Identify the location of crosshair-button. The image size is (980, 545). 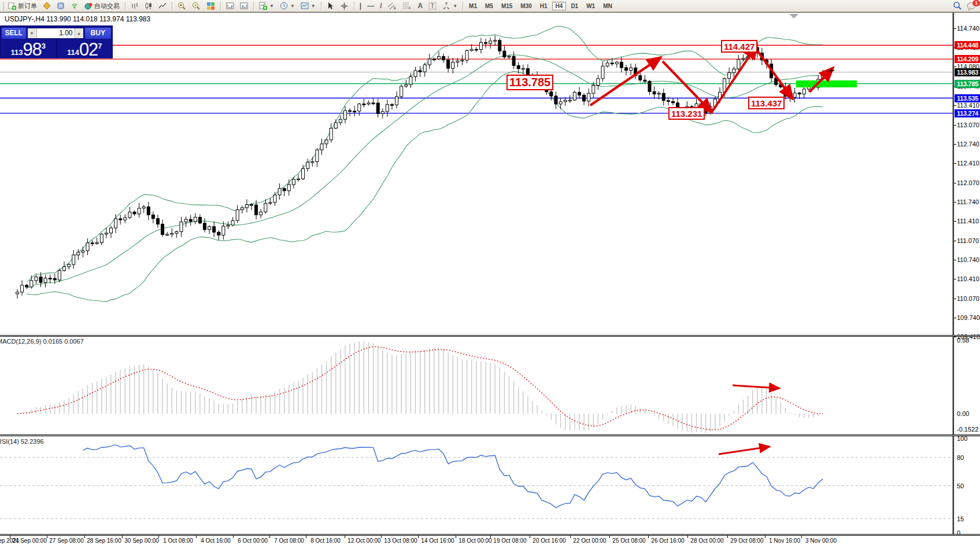
(345, 6).